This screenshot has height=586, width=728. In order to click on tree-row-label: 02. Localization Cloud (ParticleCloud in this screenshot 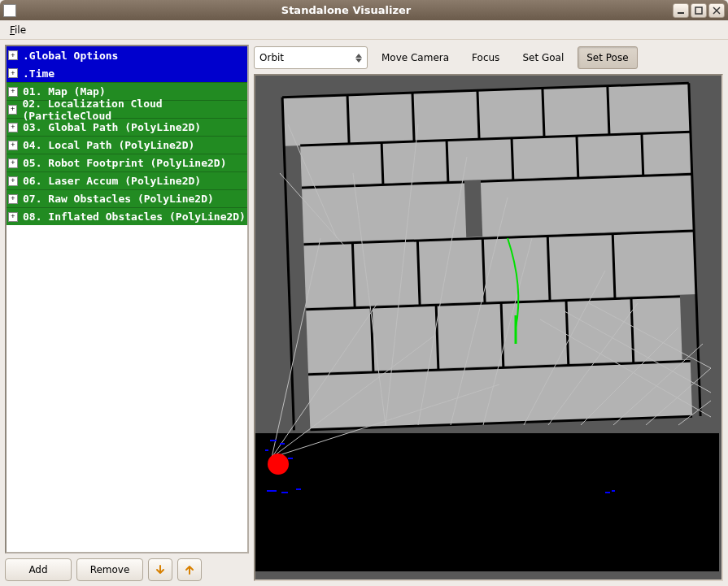, I will do `click(133, 110)`.